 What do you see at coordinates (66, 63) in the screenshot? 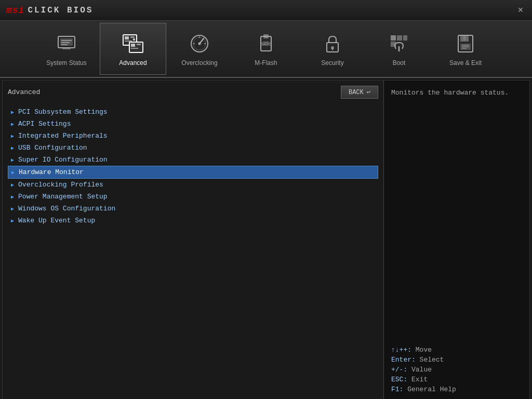
I see `nav-label-system-status: System Status` at bounding box center [66, 63].